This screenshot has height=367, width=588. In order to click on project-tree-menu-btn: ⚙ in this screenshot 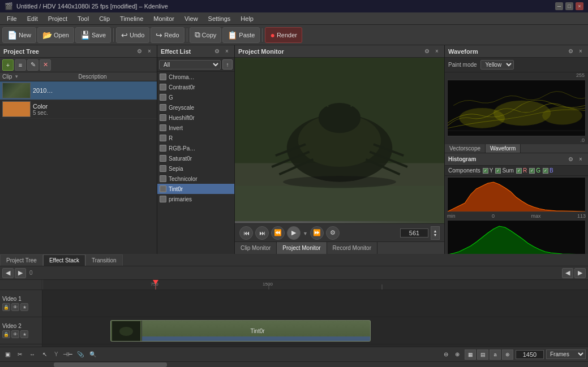, I will do `click(139, 51)`.